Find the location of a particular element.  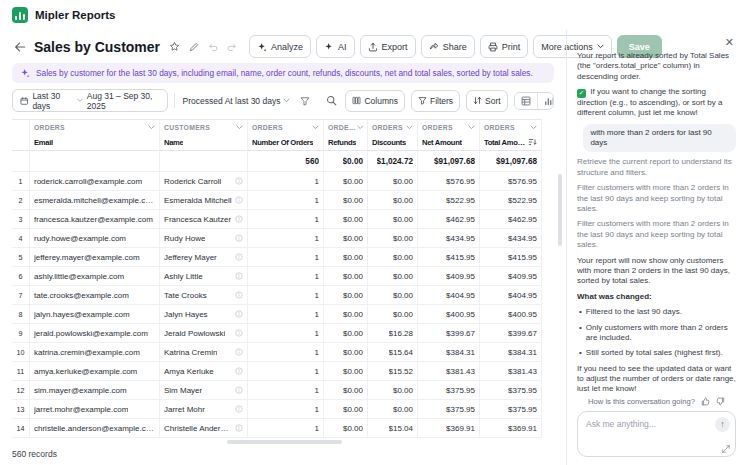

rename-button is located at coordinates (194, 47).